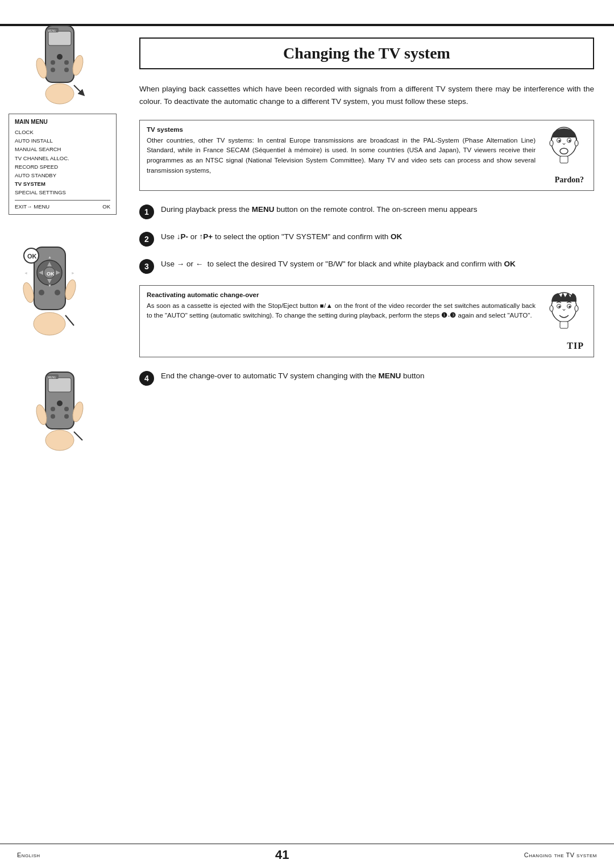 The width and height of the screenshot is (614, 868). I want to click on menu-item-auto-standby: AUTO STANDBY, so click(63, 175).